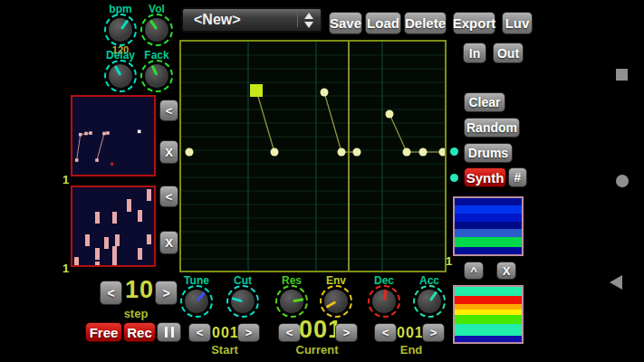 Image resolution: width=644 pixels, height=362 pixels. What do you see at coordinates (616, 282) in the screenshot?
I see `back-icon` at bounding box center [616, 282].